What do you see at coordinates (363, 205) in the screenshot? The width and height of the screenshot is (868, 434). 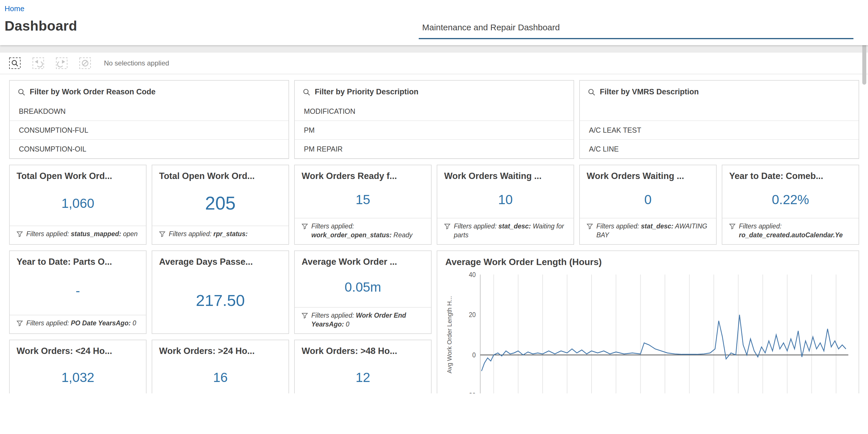 I see `kpi-card-work-orders-ready: Work Orders Ready f... 15 Filters applie…` at bounding box center [363, 205].